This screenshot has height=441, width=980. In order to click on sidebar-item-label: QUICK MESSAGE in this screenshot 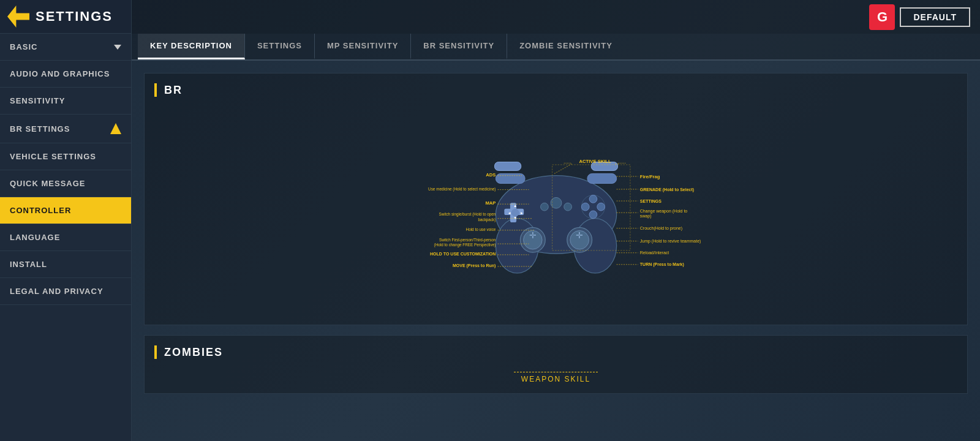, I will do `click(48, 184)`.